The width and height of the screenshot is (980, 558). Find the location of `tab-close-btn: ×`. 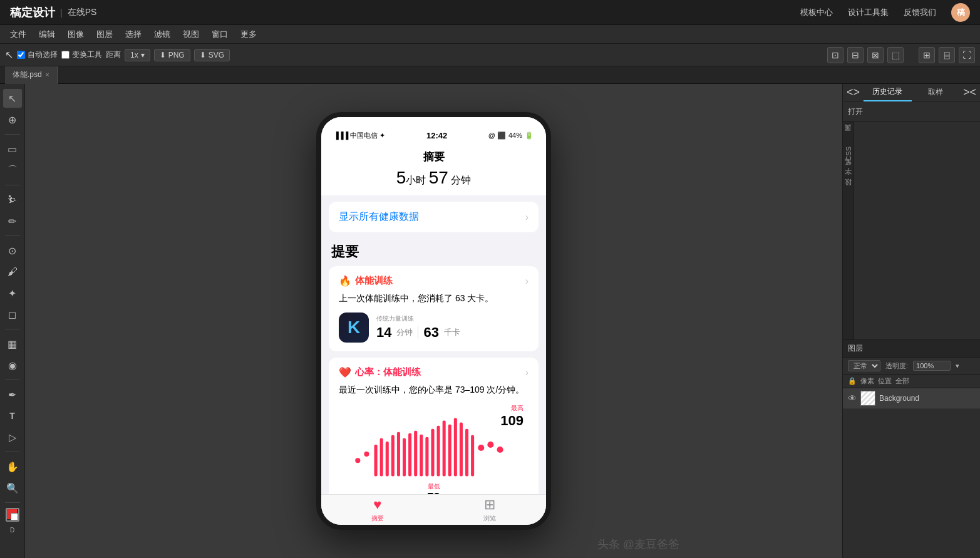

tab-close-btn: × is located at coordinates (48, 75).